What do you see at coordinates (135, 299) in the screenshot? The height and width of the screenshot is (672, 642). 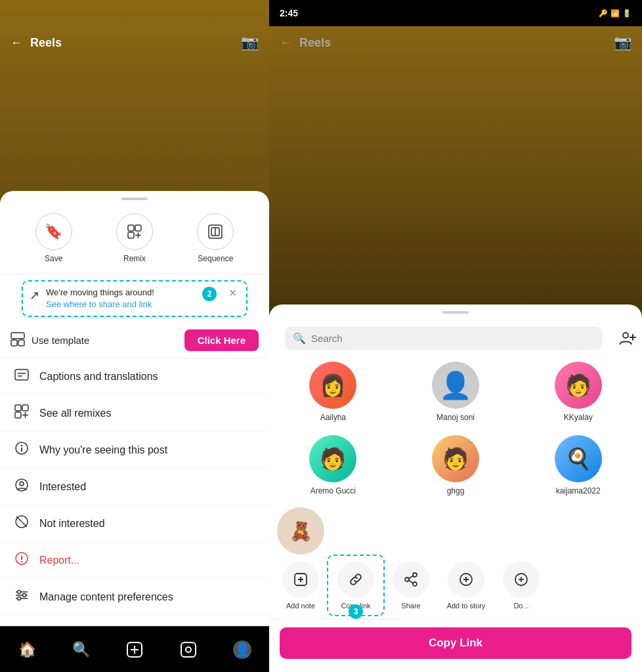 I see `notification-banner: ↗ We're moving things around! See where …` at bounding box center [135, 299].